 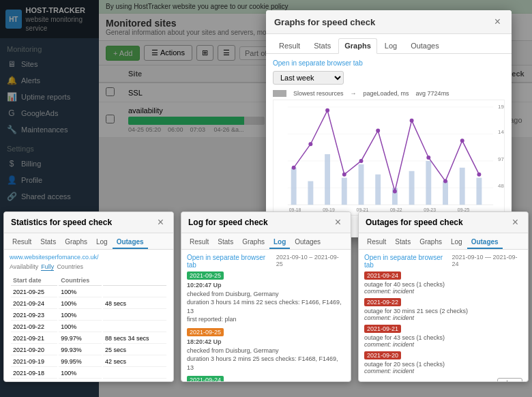 What do you see at coordinates (89, 222) in the screenshot?
I see `modal-stats-header: Statistics for speed check ×` at bounding box center [89, 222].